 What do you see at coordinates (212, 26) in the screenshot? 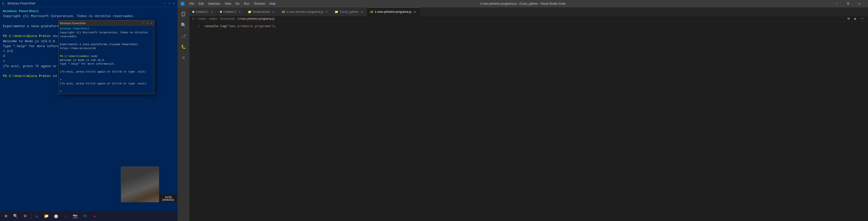
I see `code-console: console` at bounding box center [212, 26].